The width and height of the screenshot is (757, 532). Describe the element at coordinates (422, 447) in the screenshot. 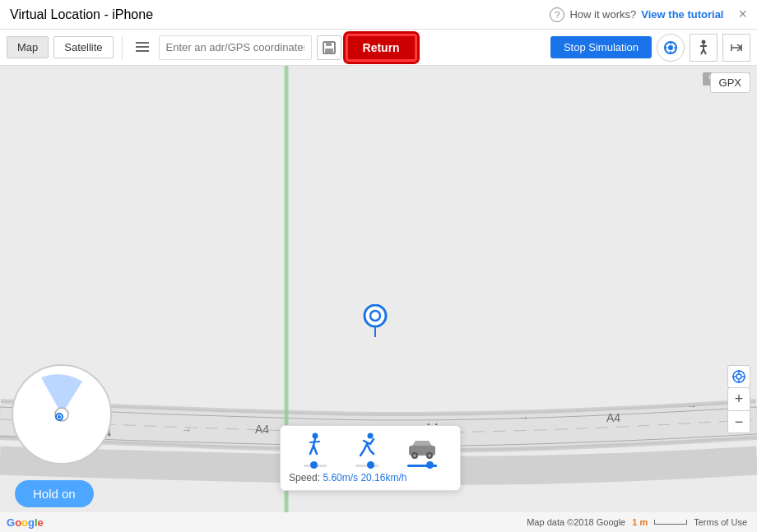

I see `car-speed-icon` at that location.